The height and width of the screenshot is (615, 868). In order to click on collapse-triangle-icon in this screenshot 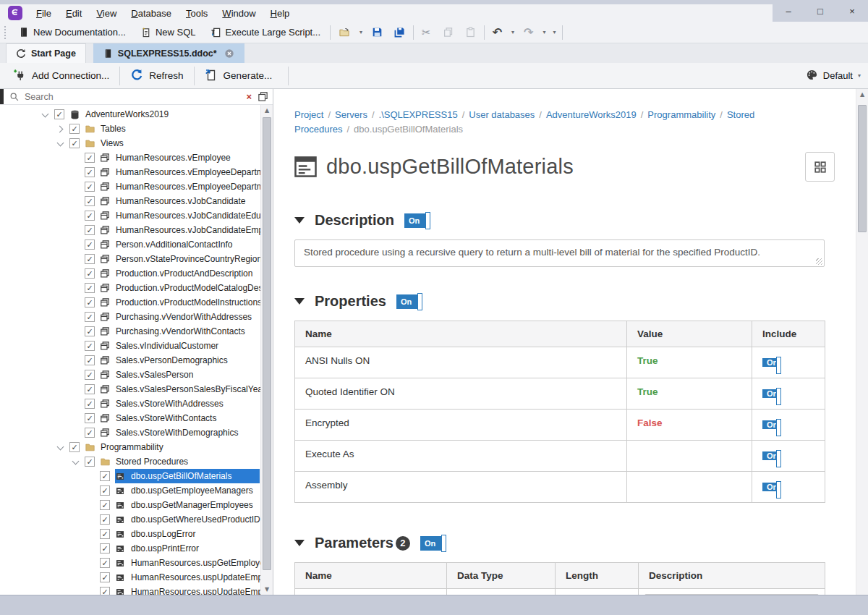, I will do `click(299, 301)`.